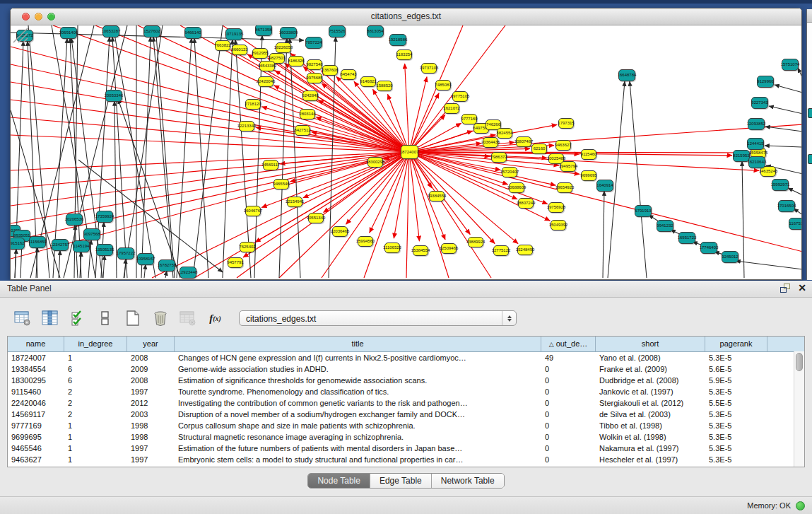  I want to click on delete-rows-icon, so click(160, 318).